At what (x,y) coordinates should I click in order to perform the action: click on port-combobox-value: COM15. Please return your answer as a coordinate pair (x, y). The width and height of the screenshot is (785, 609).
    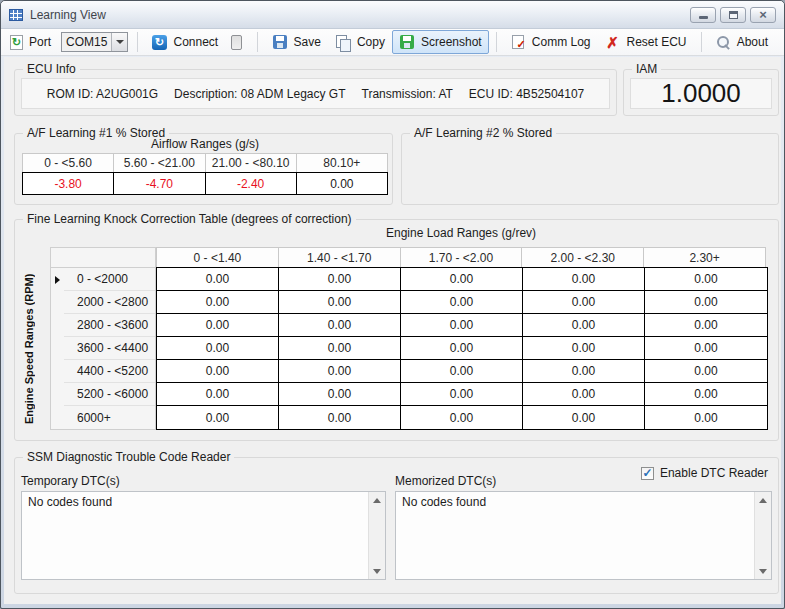
    Looking at the image, I should click on (86, 42).